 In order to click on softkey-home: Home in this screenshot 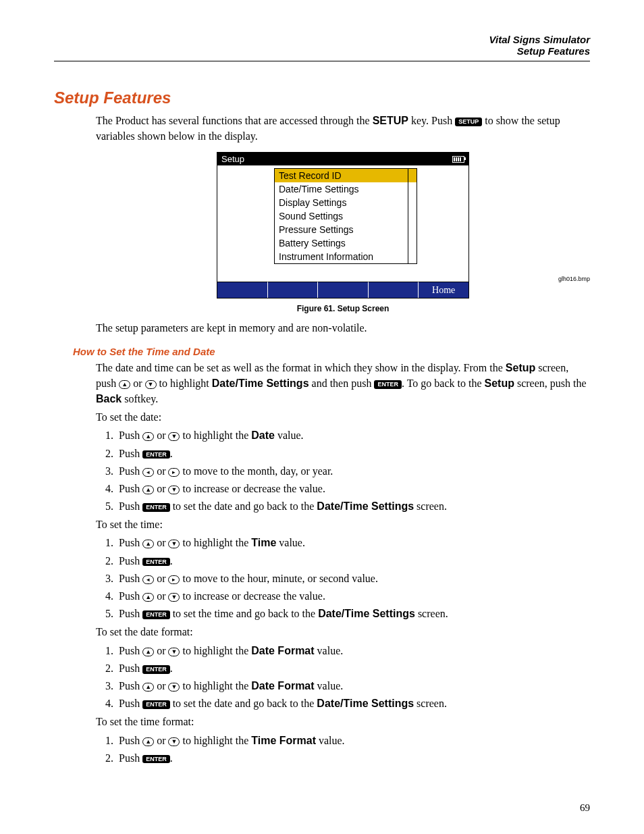, I will do `click(444, 290)`.